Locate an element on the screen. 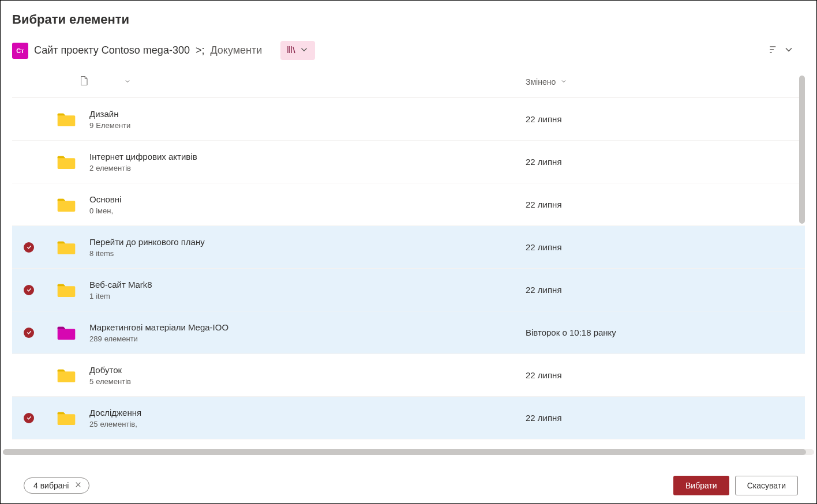  modified-column-label: Змінено is located at coordinates (541, 82).